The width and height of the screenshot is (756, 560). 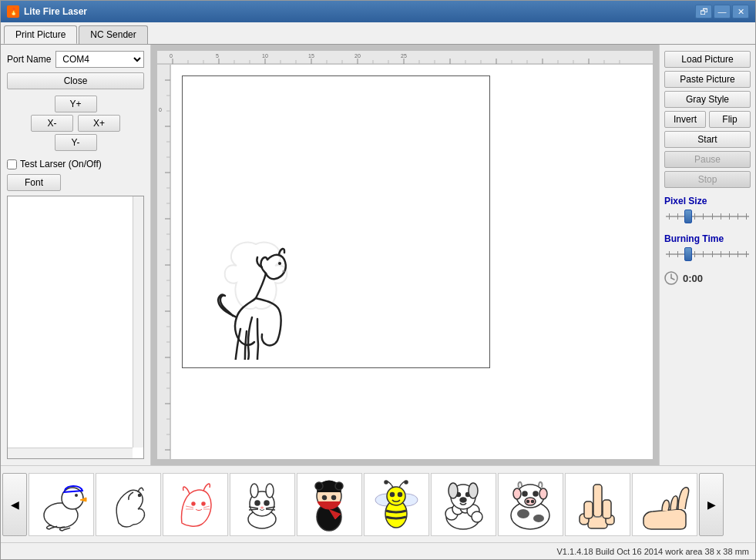 I want to click on test-laser-label: Test Larser (On/Off), so click(x=61, y=164).